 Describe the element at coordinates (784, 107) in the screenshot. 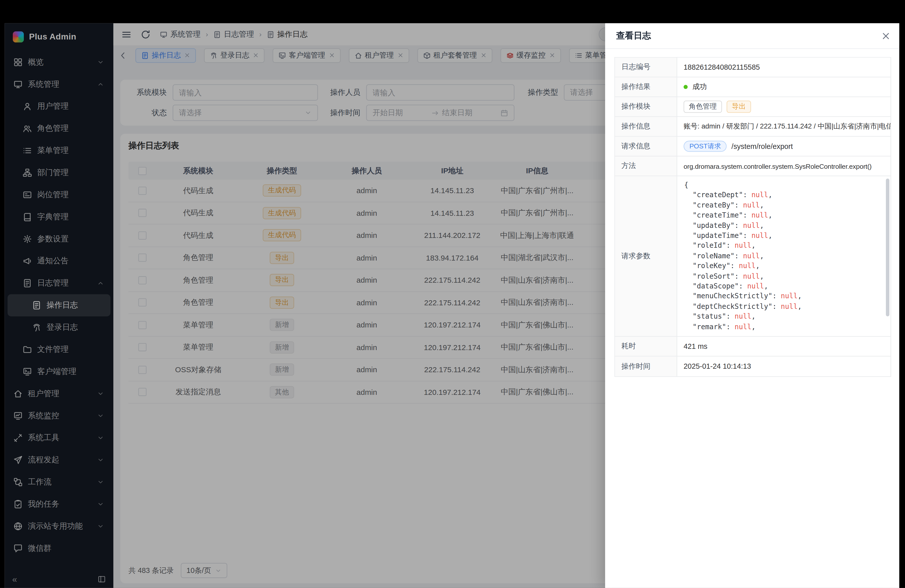

I see `module-value: 角色管理 导出` at that location.